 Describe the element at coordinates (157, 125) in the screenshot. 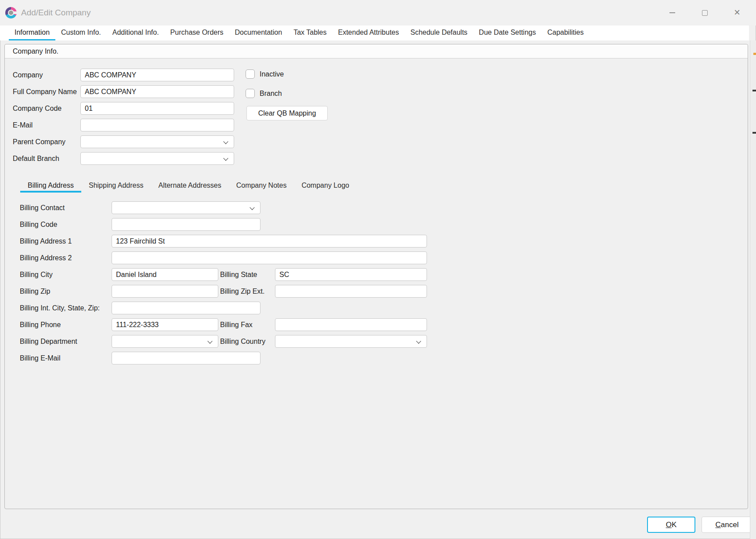

I see `email-input` at that location.